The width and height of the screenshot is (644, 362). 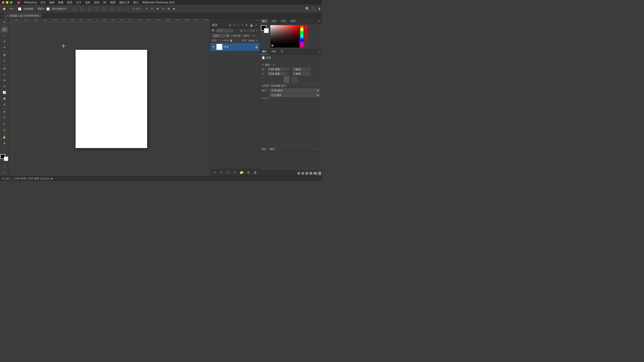 What do you see at coordinates (79, 2) in the screenshot?
I see `menu-text: 文字` at bounding box center [79, 2].